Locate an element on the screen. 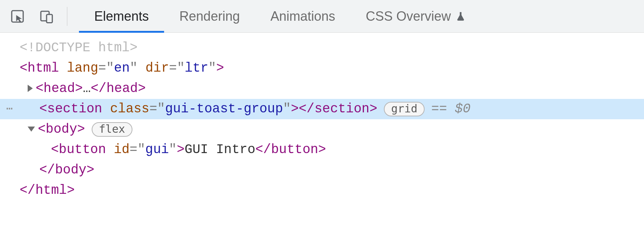  tab-animations: Animations is located at coordinates (303, 16).